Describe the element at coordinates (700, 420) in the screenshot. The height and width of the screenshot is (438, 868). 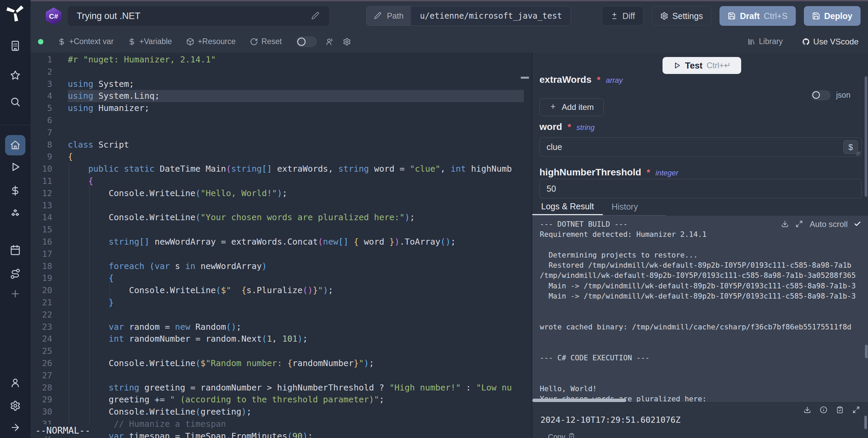
I see `result-panel: 2024-12-10T17:29:51.6021076Z Copy` at that location.